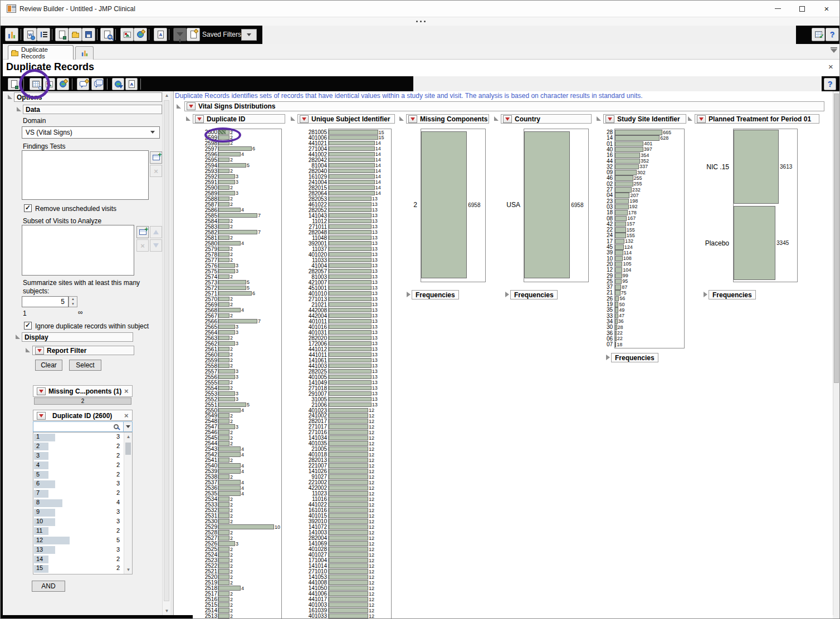  What do you see at coordinates (156, 158) in the screenshot?
I see `add-tests-button` at bounding box center [156, 158].